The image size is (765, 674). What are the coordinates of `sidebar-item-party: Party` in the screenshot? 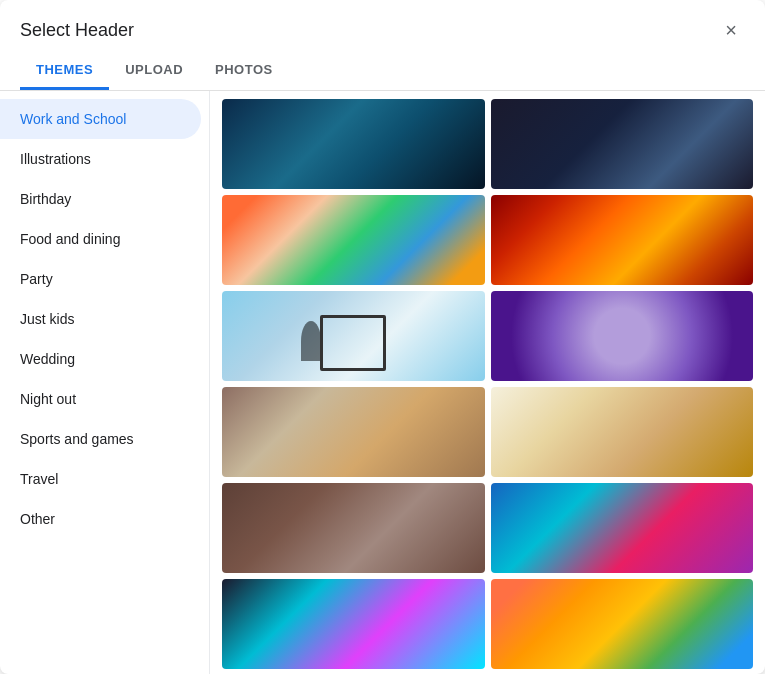 It's located at (100, 279).